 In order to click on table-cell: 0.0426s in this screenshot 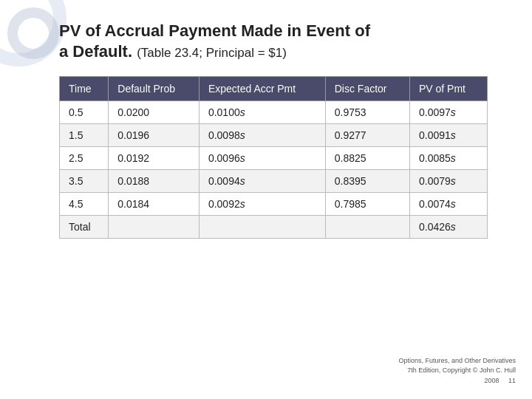, I will do `click(448, 228)`.